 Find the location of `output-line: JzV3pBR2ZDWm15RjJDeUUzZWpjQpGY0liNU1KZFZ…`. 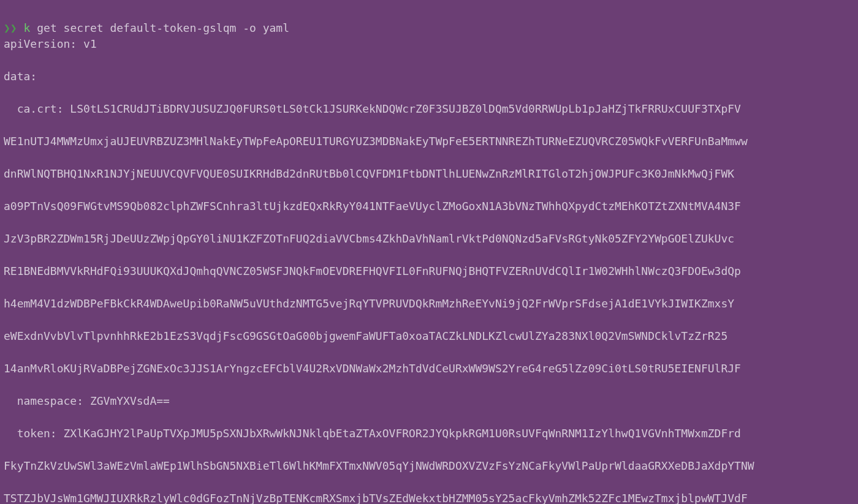

output-line: JzV3pBR2ZDWm15RjJDeUUzZWpjQpGY0liNU1KZFZ… is located at coordinates (429, 239).